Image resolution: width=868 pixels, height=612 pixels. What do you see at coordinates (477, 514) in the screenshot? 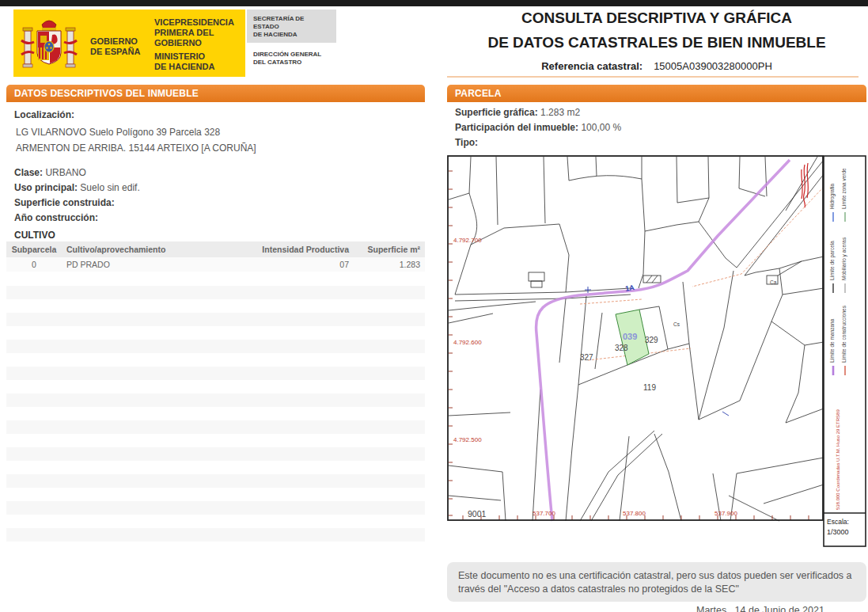
I see `label-9001: 9001` at bounding box center [477, 514].